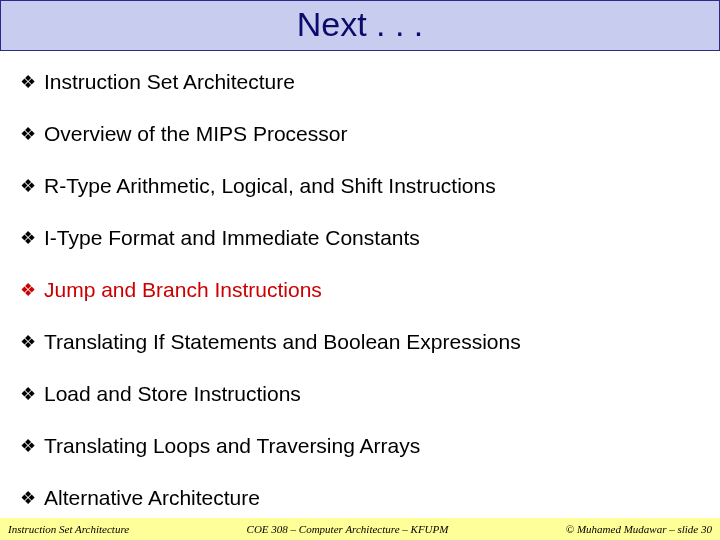 This screenshot has width=720, height=540. What do you see at coordinates (170, 82) in the screenshot?
I see `item-text: Instruction Set Architecture` at bounding box center [170, 82].